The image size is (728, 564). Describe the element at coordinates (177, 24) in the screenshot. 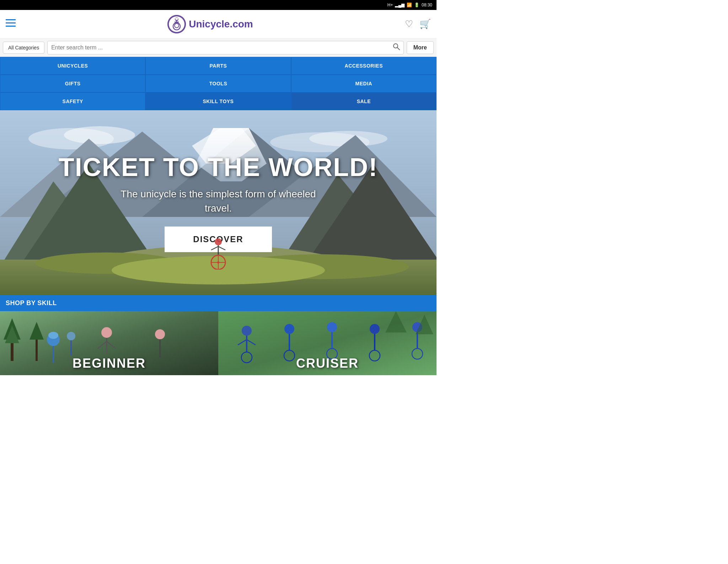

I see `logo-icon` at that location.